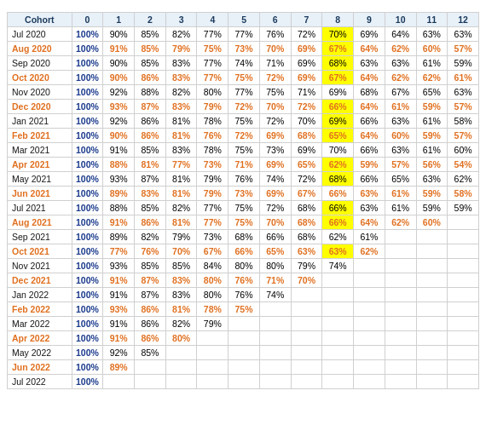  What do you see at coordinates (431, 92) in the screenshot?
I see `cell-value: 65%` at bounding box center [431, 92].